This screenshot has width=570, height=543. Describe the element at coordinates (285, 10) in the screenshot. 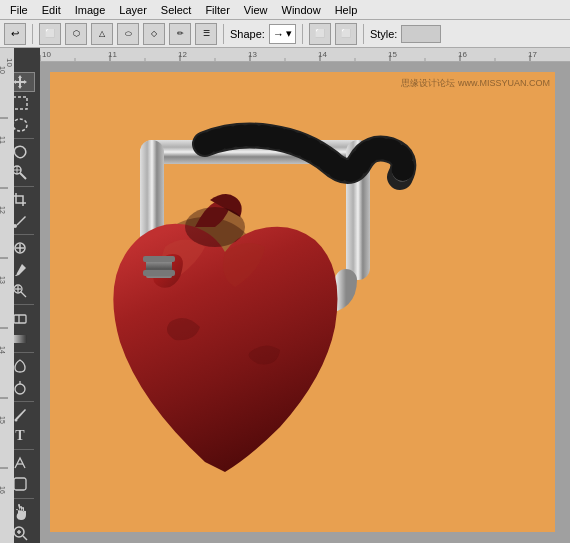

I see `menu-bar: File Edit Image Layer Select Filter View…` at that location.